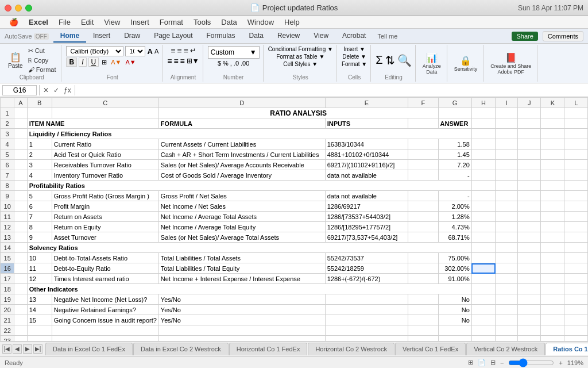 The width and height of the screenshot is (588, 368). Describe the element at coordinates (552, 175) in the screenshot. I see `cell-k7` at that location.